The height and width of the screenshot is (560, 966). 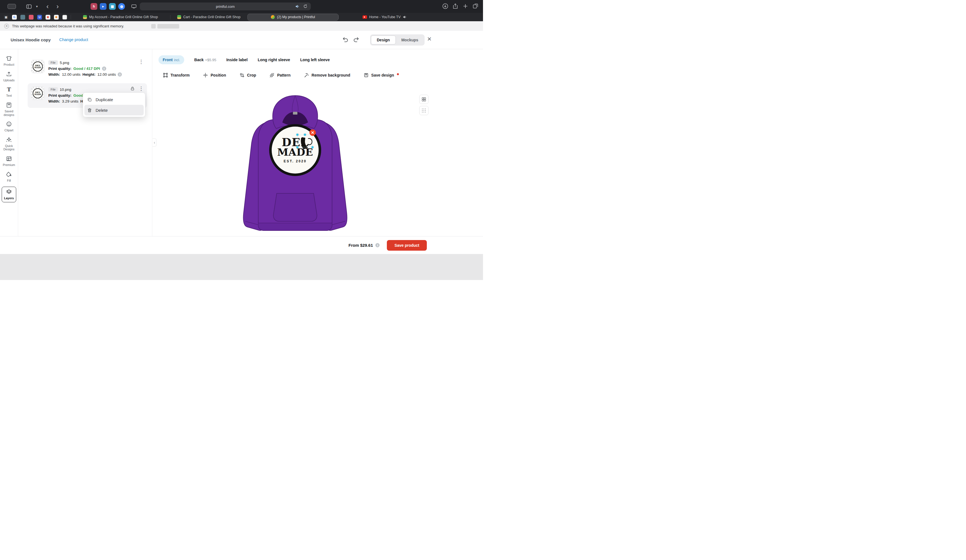 I want to click on chevron-down-icon: ▾, so click(x=37, y=7).